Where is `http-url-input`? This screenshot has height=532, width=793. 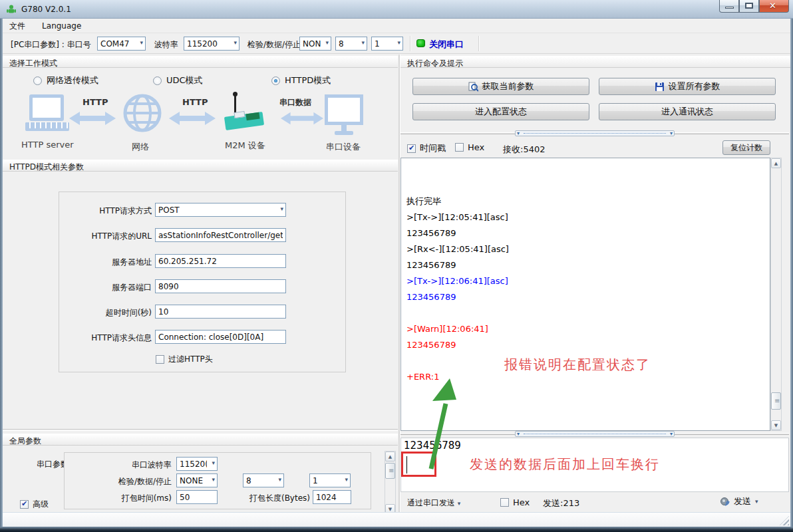 http-url-input is located at coordinates (221, 235).